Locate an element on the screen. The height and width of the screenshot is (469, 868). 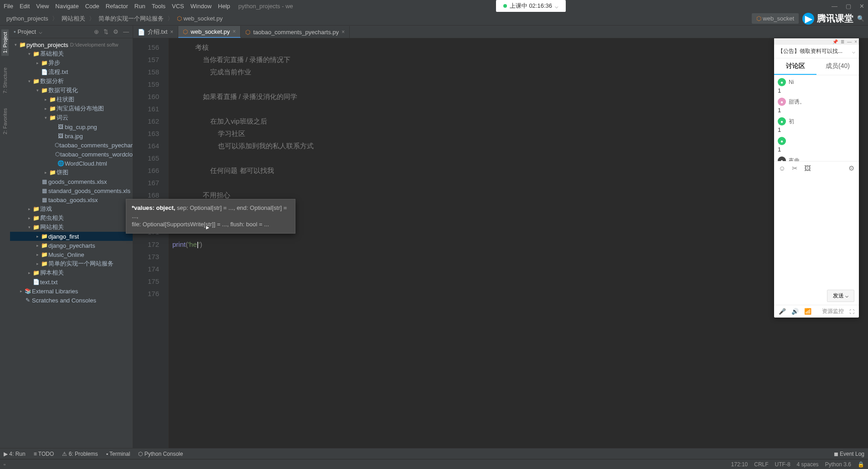
tab-websocket: ⬡ web_socket.py × is located at coordinates (210, 32).